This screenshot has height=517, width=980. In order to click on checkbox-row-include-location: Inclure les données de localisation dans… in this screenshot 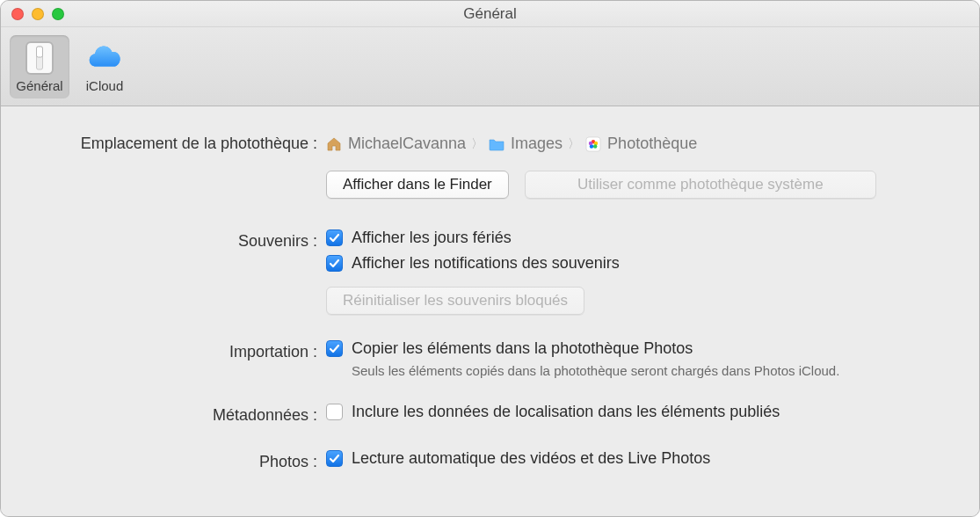, I will do `click(640, 411)`.